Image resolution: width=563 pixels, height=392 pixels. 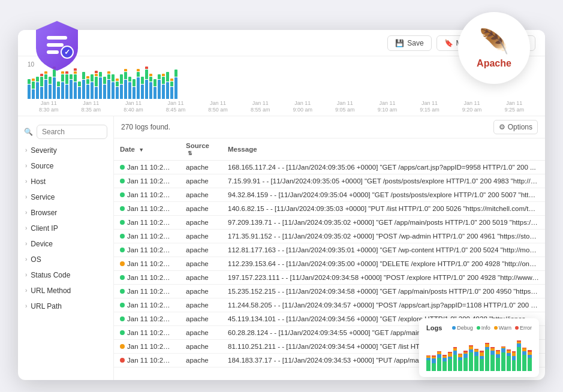 I want to click on date-cell: Jan 11 10:26:40, so click(x=147, y=304).